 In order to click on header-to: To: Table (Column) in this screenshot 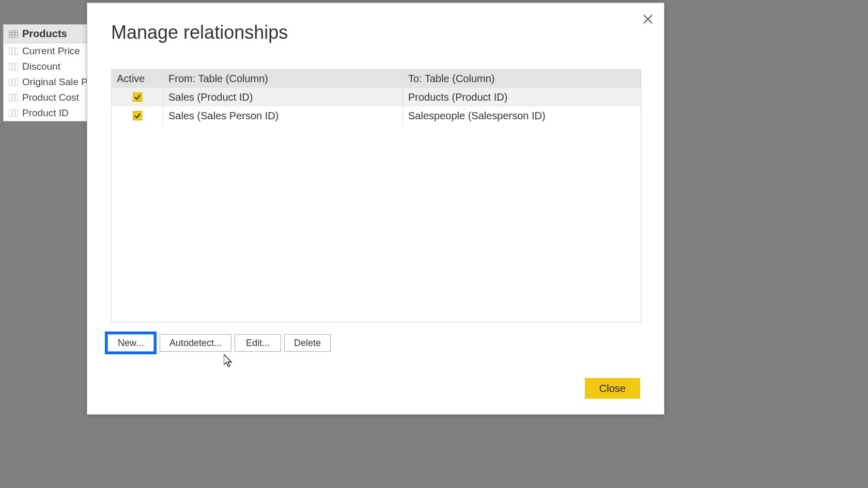, I will do `click(522, 78)`.